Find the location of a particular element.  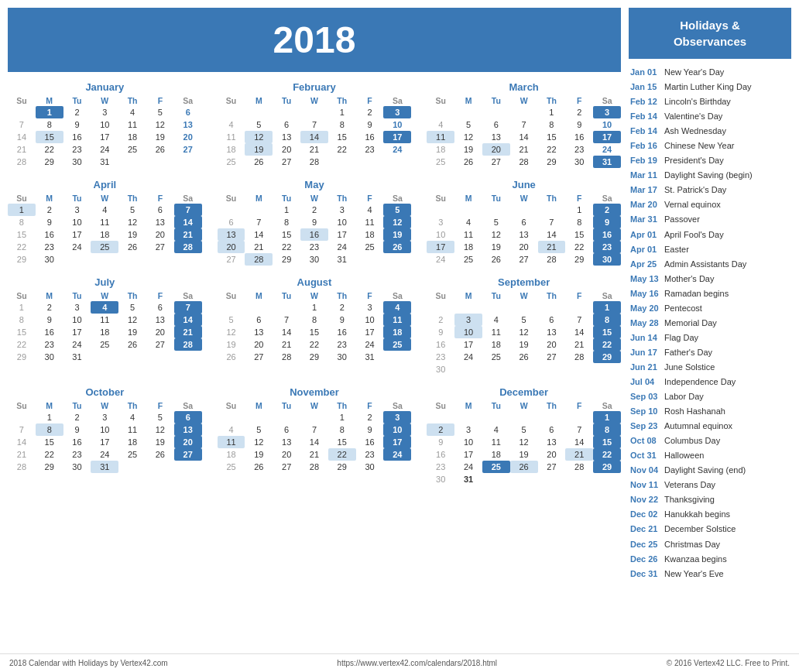

holiday-date: May 13 is located at coordinates (645, 279).